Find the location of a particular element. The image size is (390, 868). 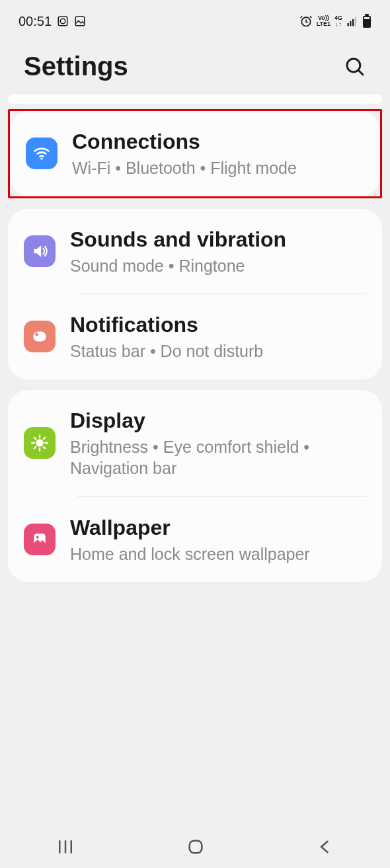

battery-icon is located at coordinates (367, 21).